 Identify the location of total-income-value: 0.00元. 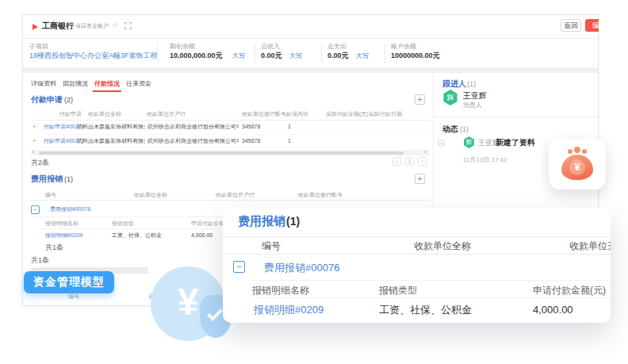
(271, 56).